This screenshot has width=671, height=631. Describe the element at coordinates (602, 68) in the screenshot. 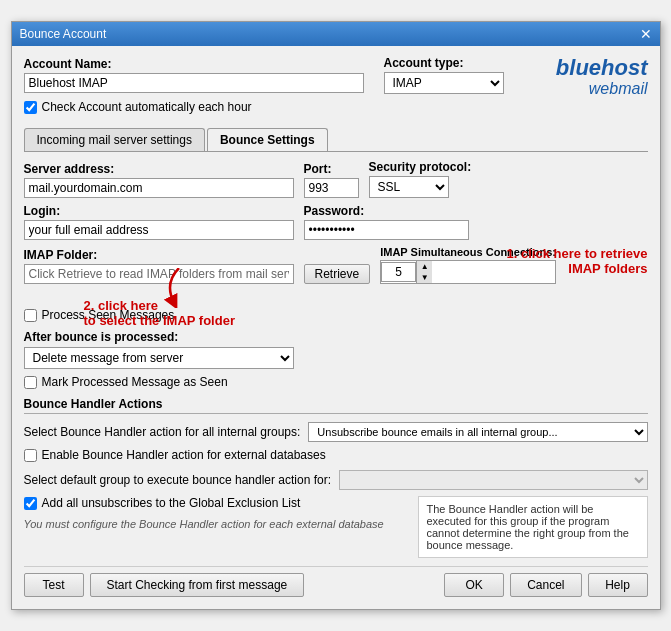

I see `brand-name-line1: bluehost` at that location.